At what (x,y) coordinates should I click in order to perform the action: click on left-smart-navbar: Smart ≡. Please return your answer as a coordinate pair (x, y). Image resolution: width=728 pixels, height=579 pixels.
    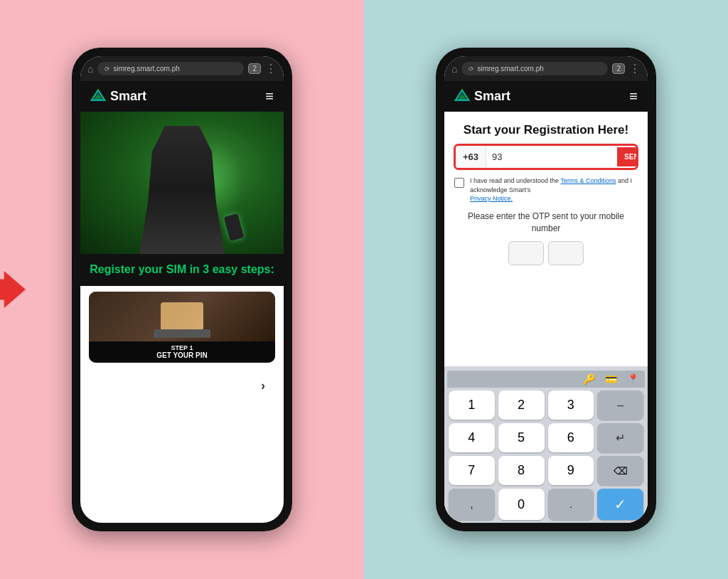
    Looking at the image, I should click on (182, 97).